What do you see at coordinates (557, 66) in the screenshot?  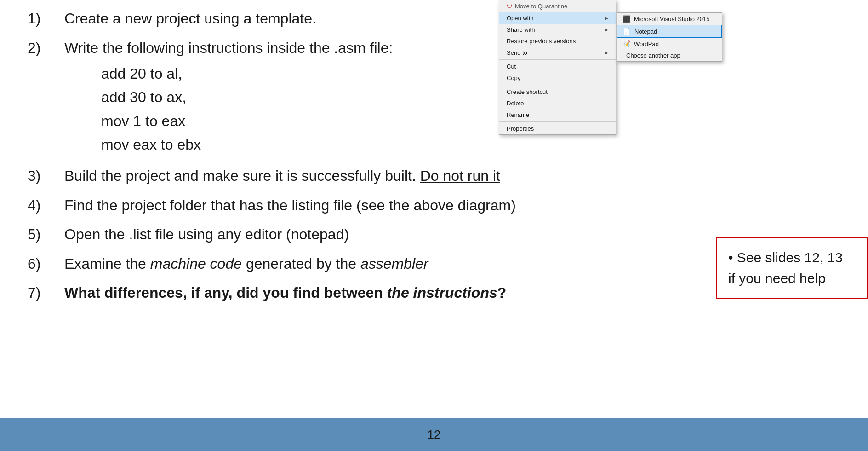 I see `context-menu-cut: Cut` at bounding box center [557, 66].